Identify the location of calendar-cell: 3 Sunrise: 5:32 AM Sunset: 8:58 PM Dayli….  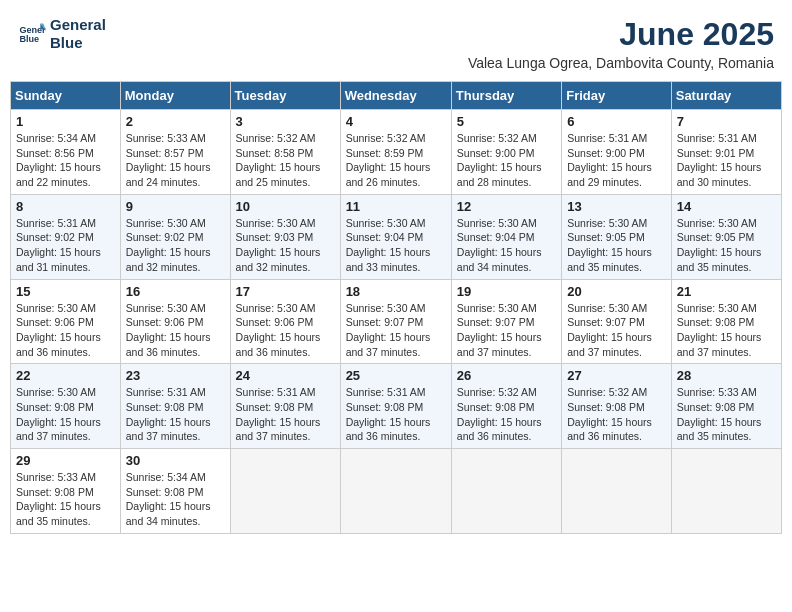
(285, 152).